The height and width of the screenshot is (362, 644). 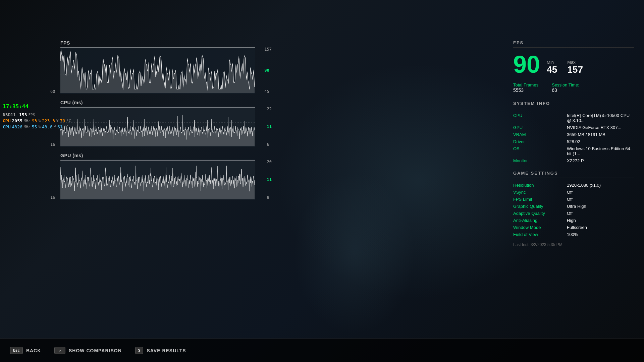 What do you see at coordinates (552, 70) in the screenshot?
I see `fps-min-val: 45` at bounding box center [552, 70].